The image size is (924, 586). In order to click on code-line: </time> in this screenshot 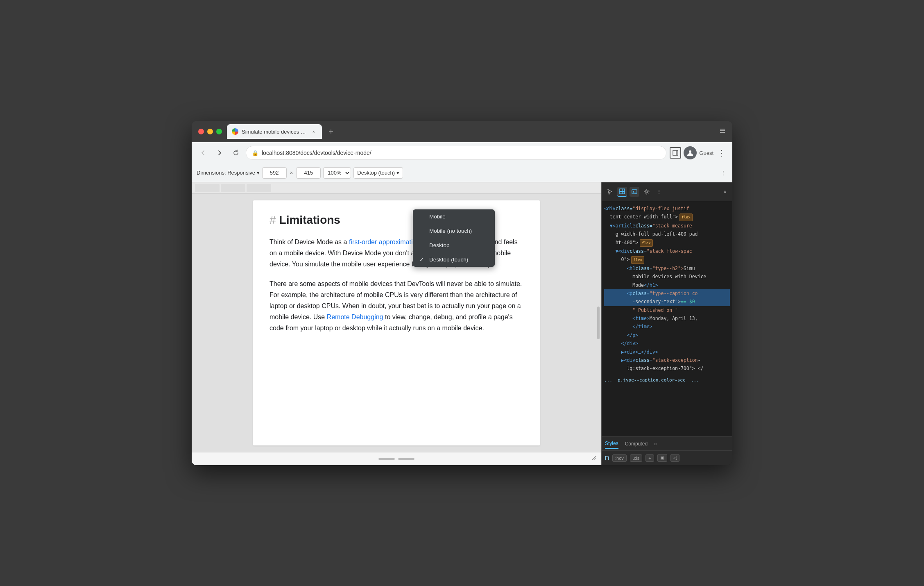, I will do `click(667, 327)`.